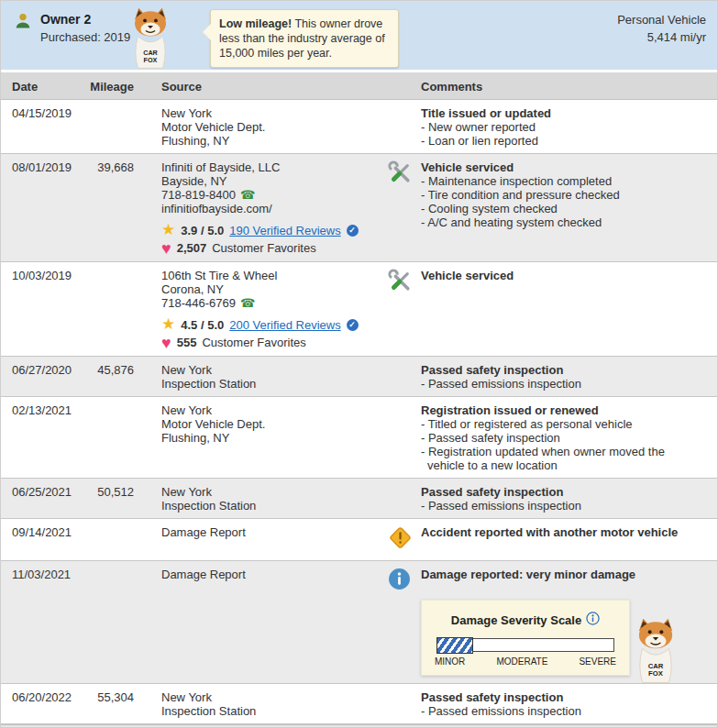  What do you see at coordinates (126, 499) in the screenshot?
I see `mileage-cell: 50,512` at bounding box center [126, 499].